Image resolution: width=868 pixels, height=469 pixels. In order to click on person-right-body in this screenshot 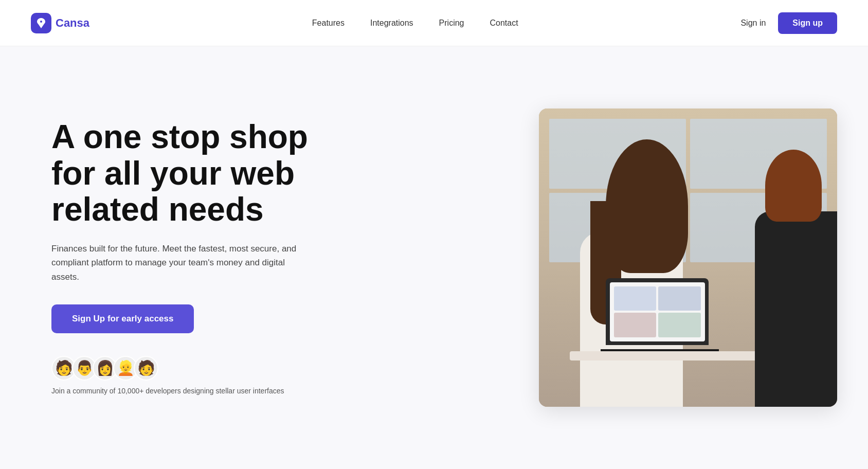, I will do `click(796, 309)`.